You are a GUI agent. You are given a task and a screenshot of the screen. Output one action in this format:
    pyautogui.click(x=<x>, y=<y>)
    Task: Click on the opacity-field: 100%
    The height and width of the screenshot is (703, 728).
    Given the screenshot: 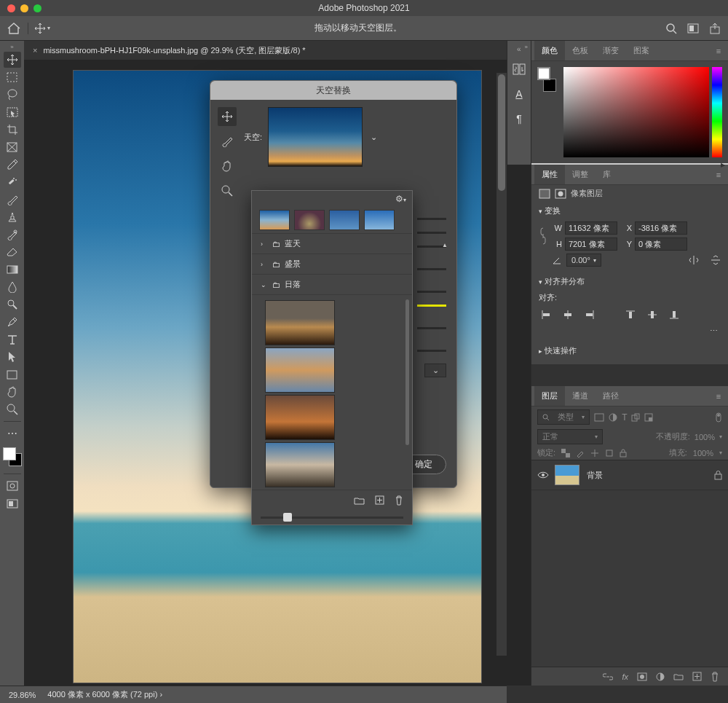 What is the action you would take?
    pyautogui.click(x=705, y=437)
    